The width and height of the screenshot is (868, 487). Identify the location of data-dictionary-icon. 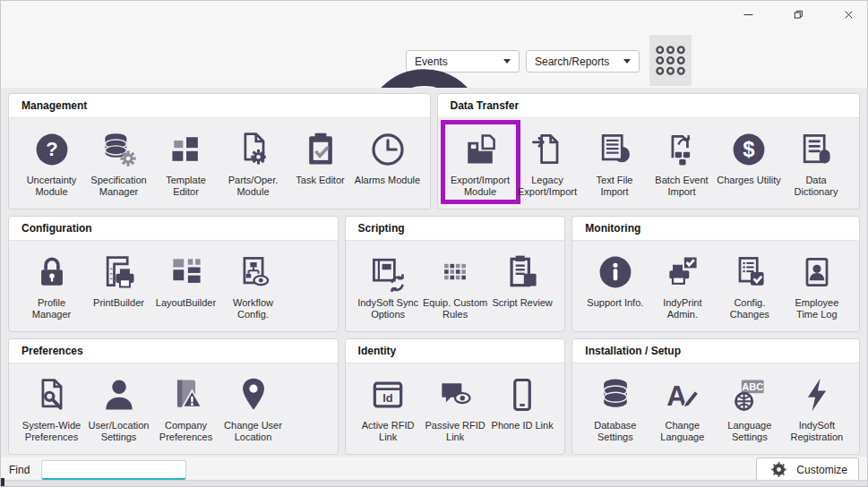
(816, 150).